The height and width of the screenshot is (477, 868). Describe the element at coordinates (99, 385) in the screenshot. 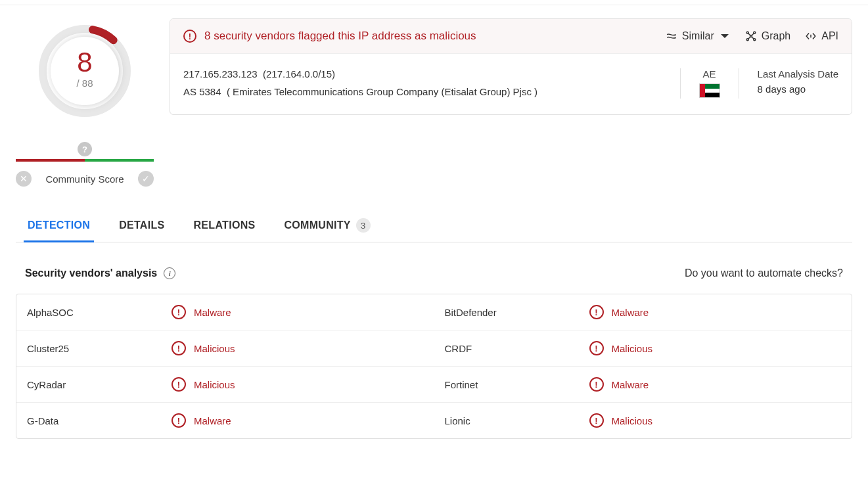

I see `vendor-name: CyRadar` at that location.